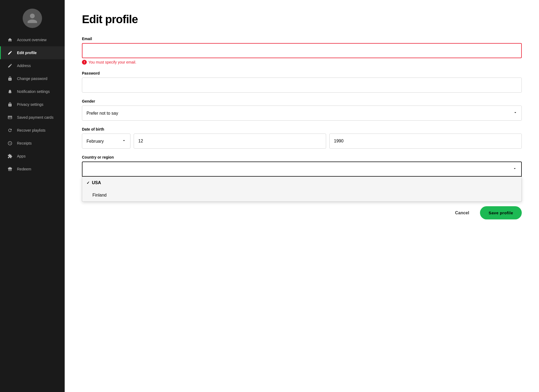 This screenshot has width=539, height=392. Describe the element at coordinates (302, 169) in the screenshot. I see `country-trigger` at that location.